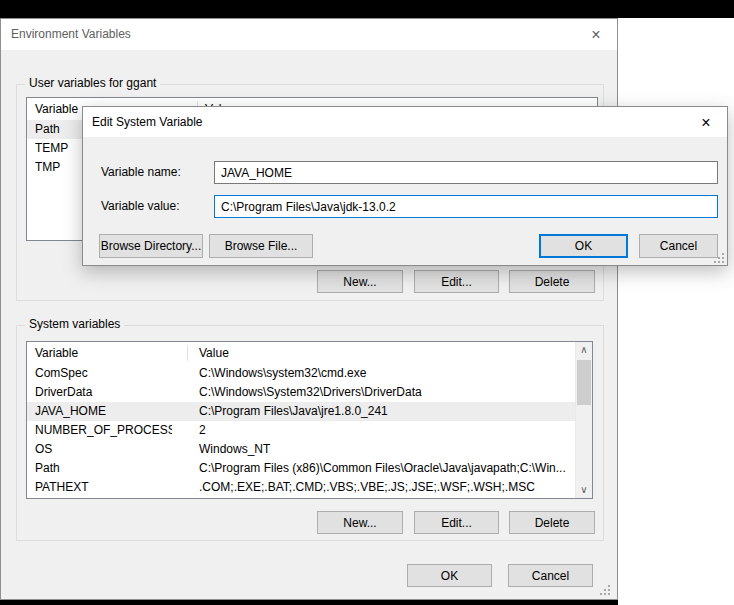 Image resolution: width=734 pixels, height=605 pixels. Describe the element at coordinates (310, 468) in the screenshot. I see `list-item: Path C:\Program Files (x86)\Common Files…` at that location.